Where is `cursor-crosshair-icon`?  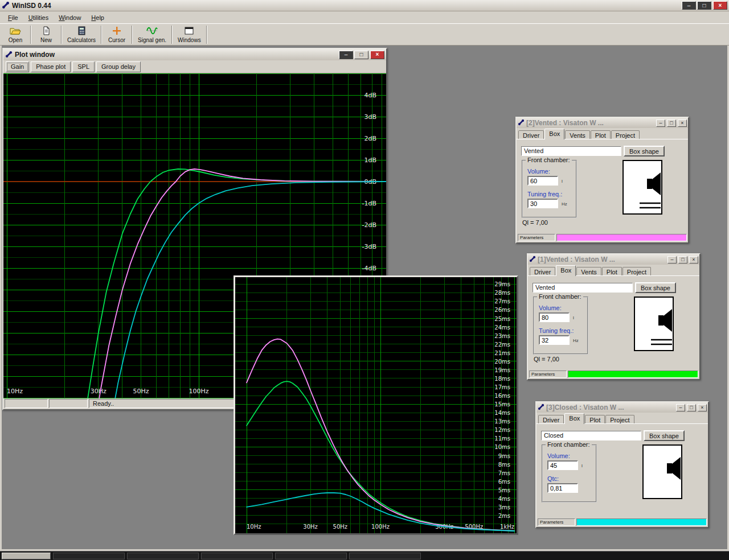
cursor-crosshair-icon is located at coordinates (117, 31).